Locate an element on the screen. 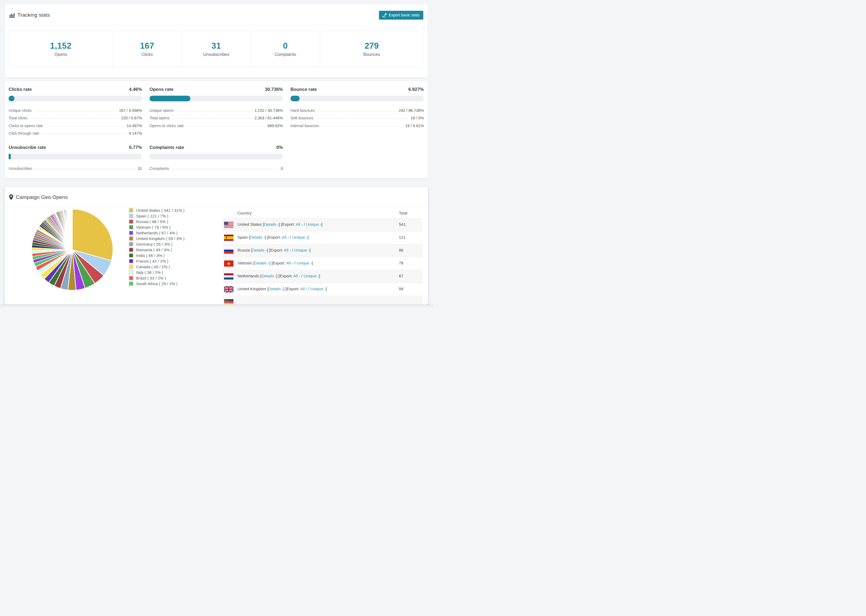 This screenshot has width=866, height=616. legend-item: France ( 42 / 2% ) is located at coordinates (156, 261).